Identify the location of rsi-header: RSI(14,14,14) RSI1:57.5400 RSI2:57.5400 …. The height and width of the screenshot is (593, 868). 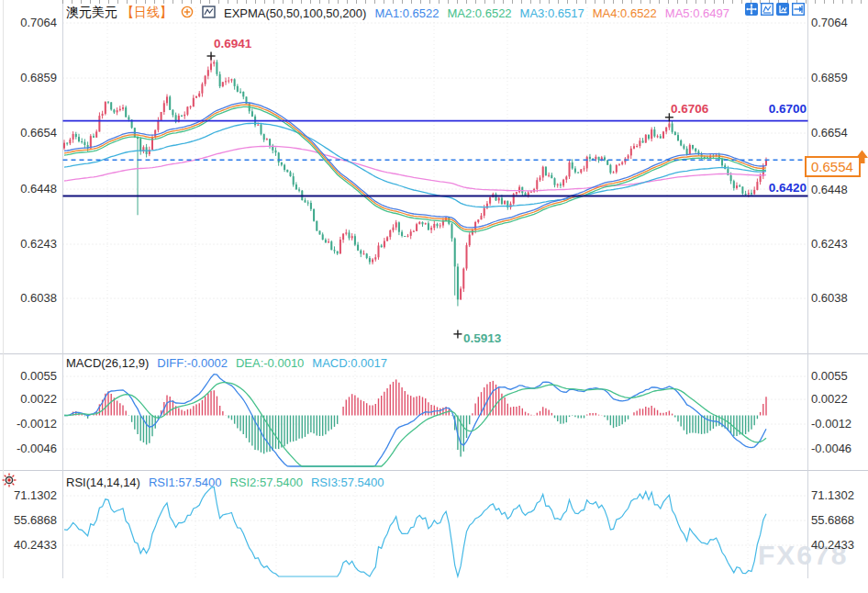
(225, 483).